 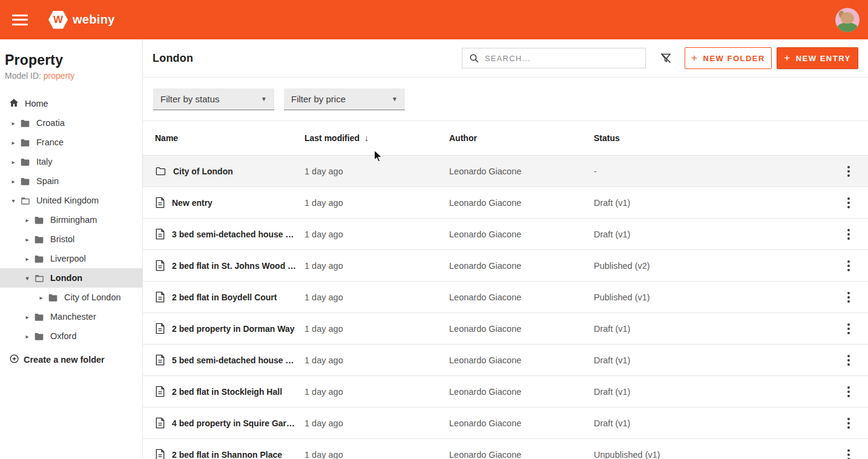 What do you see at coordinates (505, 449) in the screenshot?
I see `table-row-2-bed-flat-in-shannon-place: 2 bed flat in Shannon Place1 day agoLeon…` at bounding box center [505, 449].